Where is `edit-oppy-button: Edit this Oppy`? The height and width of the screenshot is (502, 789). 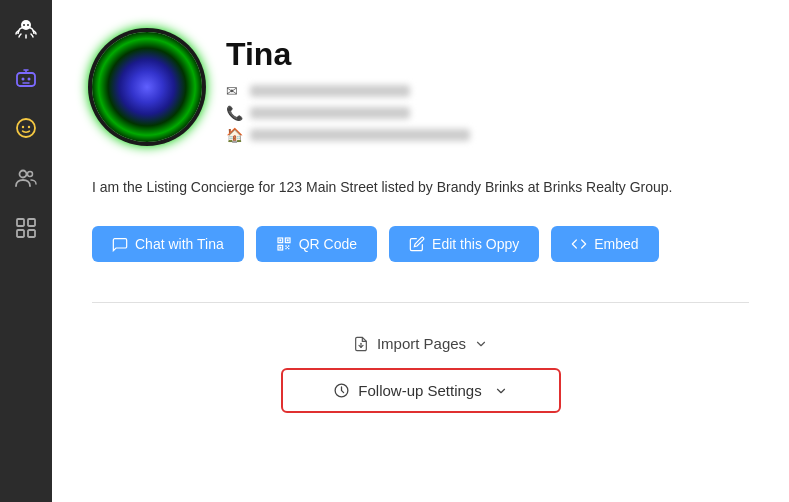 edit-oppy-button: Edit this Oppy is located at coordinates (464, 244).